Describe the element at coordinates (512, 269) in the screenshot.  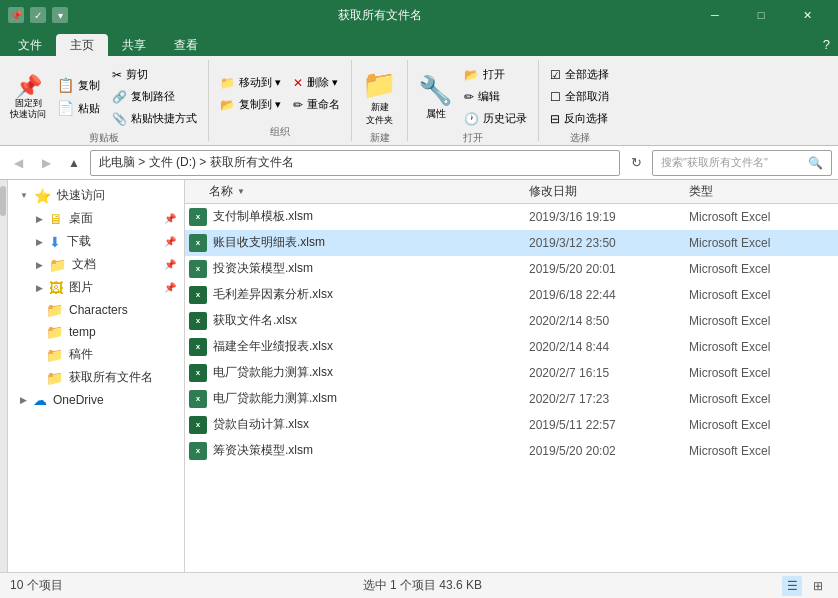
I see `table-row: x 投资决策模型.xlsm 2019/5/20 20:01 Microsoft …` at that location.